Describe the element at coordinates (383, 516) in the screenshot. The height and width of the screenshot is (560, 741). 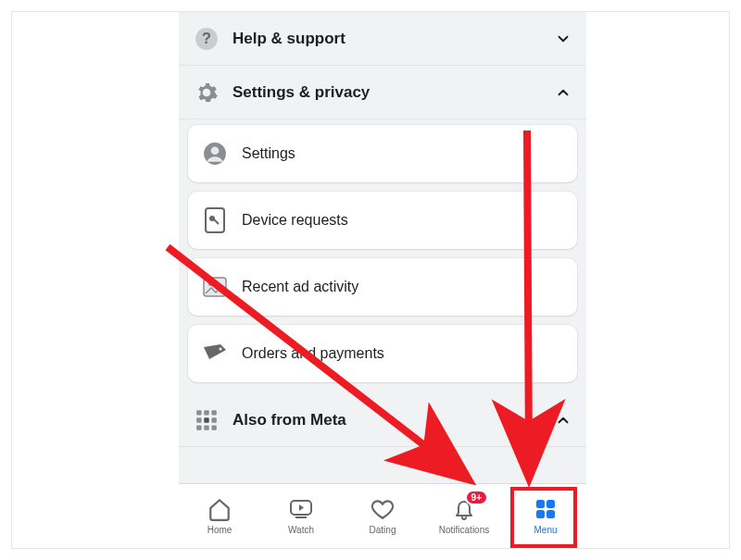
I see `tab-dating: Dating` at that location.